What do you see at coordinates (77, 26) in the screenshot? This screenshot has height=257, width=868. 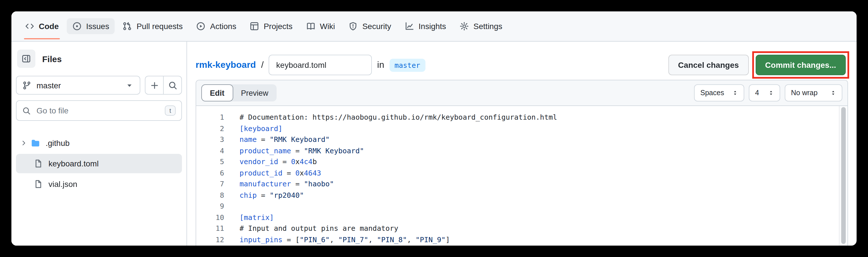 I see `issue-opened-icon` at bounding box center [77, 26].